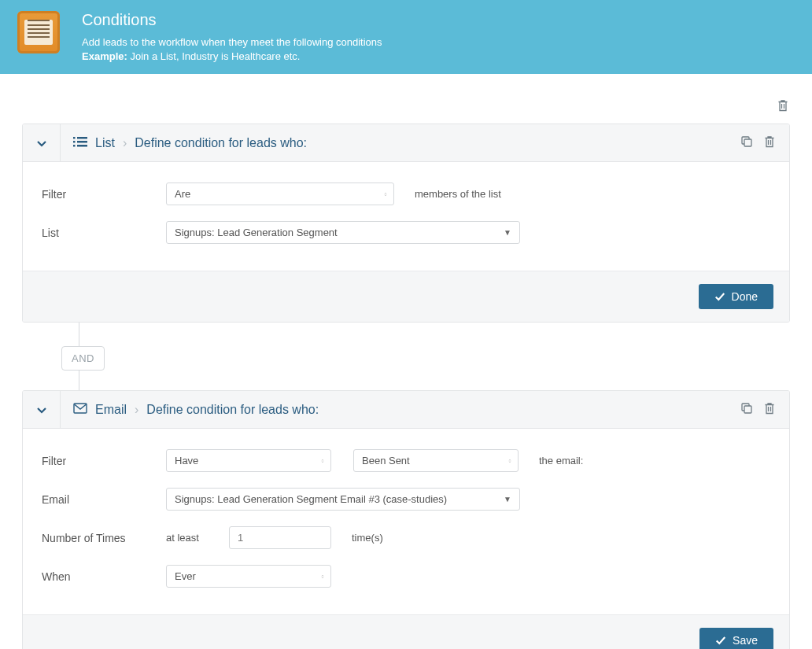  What do you see at coordinates (406, 143) in the screenshot?
I see `card-header: List › Define condition for leads who:` at bounding box center [406, 143].